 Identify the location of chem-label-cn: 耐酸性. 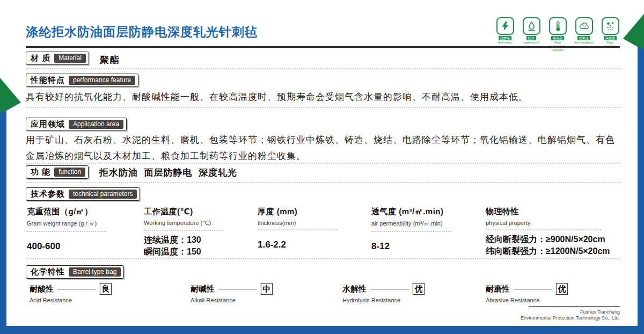
(42, 289).